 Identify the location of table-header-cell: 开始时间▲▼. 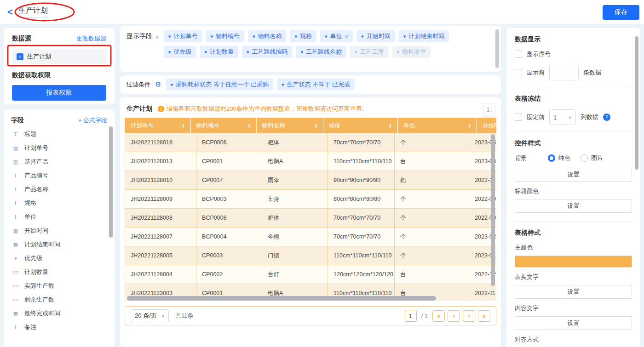
(487, 125).